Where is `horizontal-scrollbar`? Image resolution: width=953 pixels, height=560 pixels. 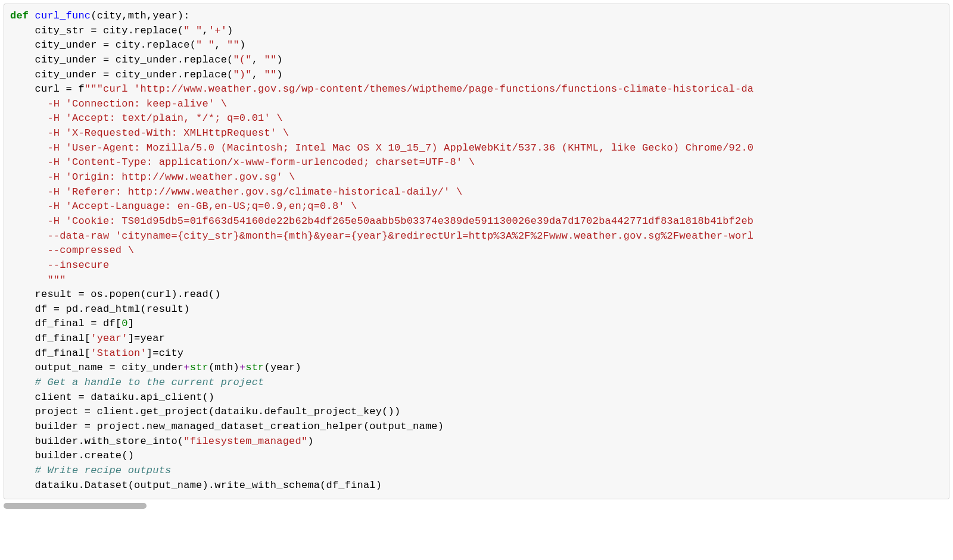 horizontal-scrollbar is located at coordinates (476, 506).